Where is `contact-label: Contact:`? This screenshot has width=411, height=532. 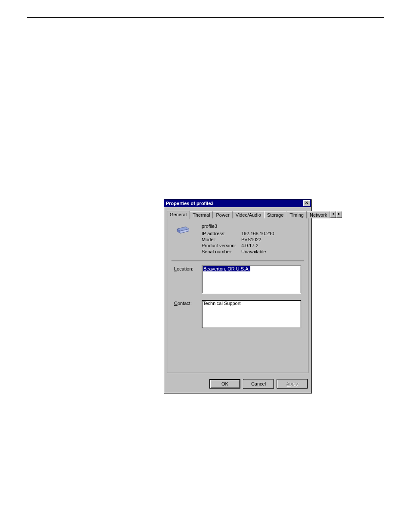 contact-label: Contact: is located at coordinates (187, 314).